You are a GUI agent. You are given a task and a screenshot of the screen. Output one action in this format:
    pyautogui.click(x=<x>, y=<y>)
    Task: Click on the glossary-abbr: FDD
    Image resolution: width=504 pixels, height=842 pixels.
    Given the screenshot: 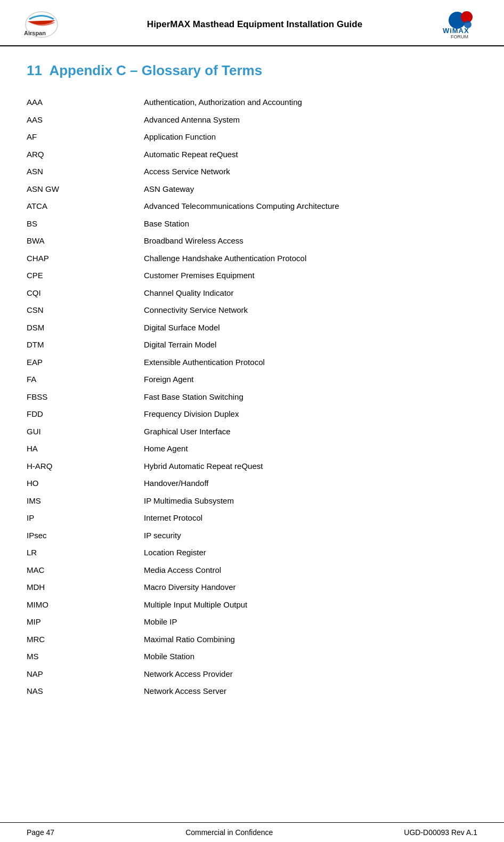 What is the action you would take?
    pyautogui.click(x=85, y=415)
    